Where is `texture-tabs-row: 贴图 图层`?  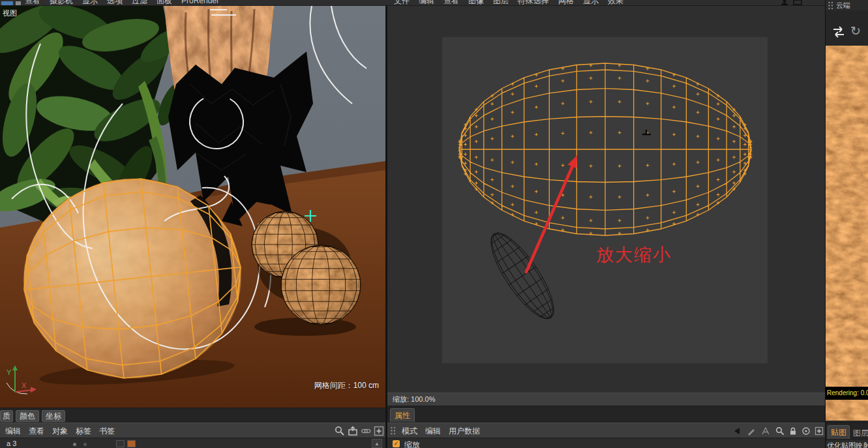
texture-tabs-row: 贴图 图层 is located at coordinates (846, 431).